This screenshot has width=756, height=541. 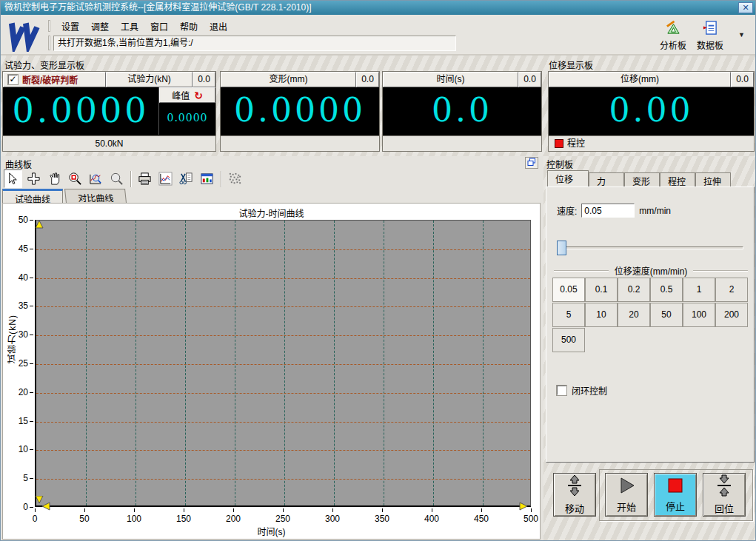 I want to click on cursor-icon, so click(x=13, y=179).